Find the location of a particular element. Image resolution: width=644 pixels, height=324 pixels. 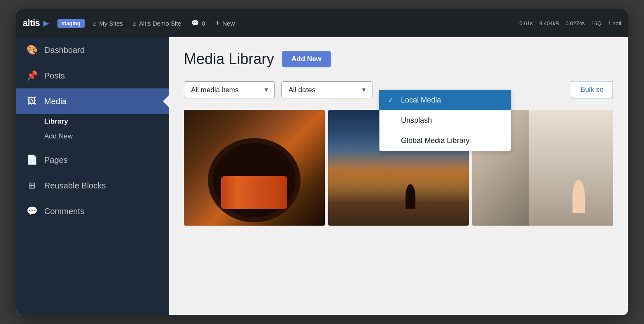

stat-queries: 16Q is located at coordinates (597, 23).